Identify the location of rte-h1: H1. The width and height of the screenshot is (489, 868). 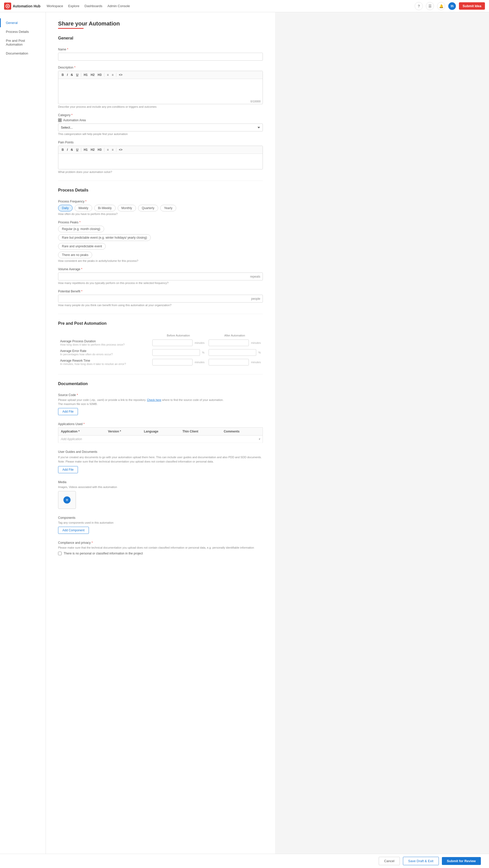
(86, 75).